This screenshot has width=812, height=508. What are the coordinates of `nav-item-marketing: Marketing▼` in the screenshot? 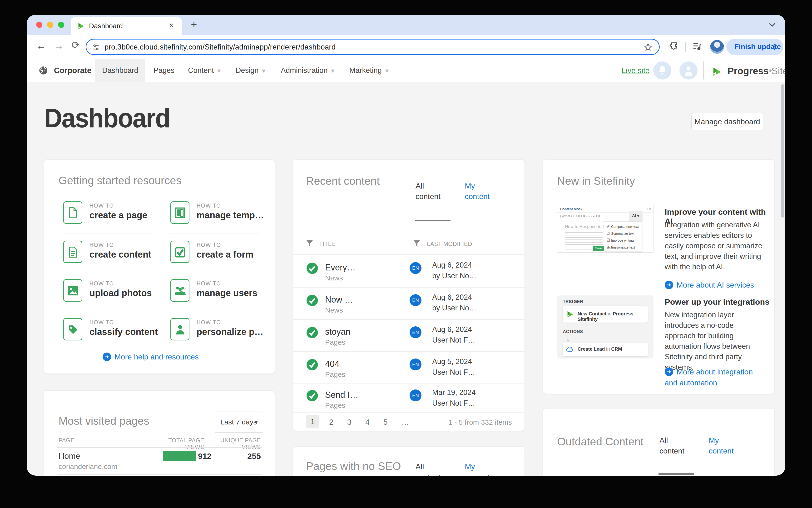 It's located at (369, 71).